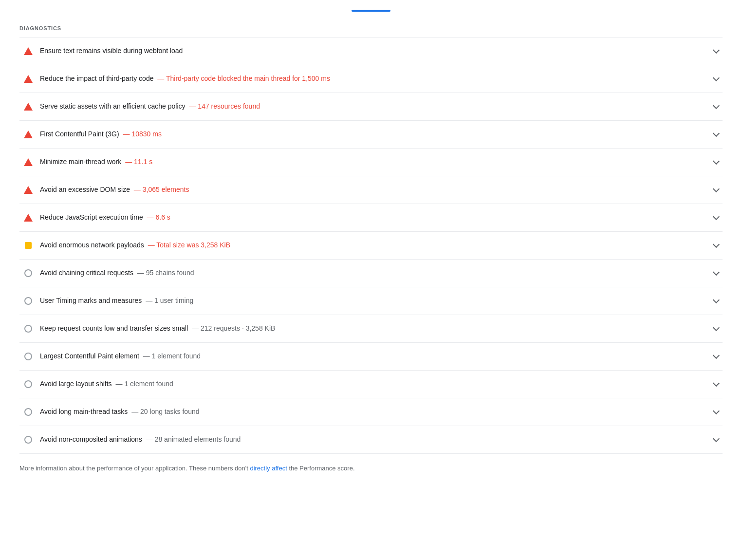 This screenshot has height=560, width=742. What do you see at coordinates (321, 468) in the screenshot?
I see `footer-text-after: the Performance score.` at bounding box center [321, 468].